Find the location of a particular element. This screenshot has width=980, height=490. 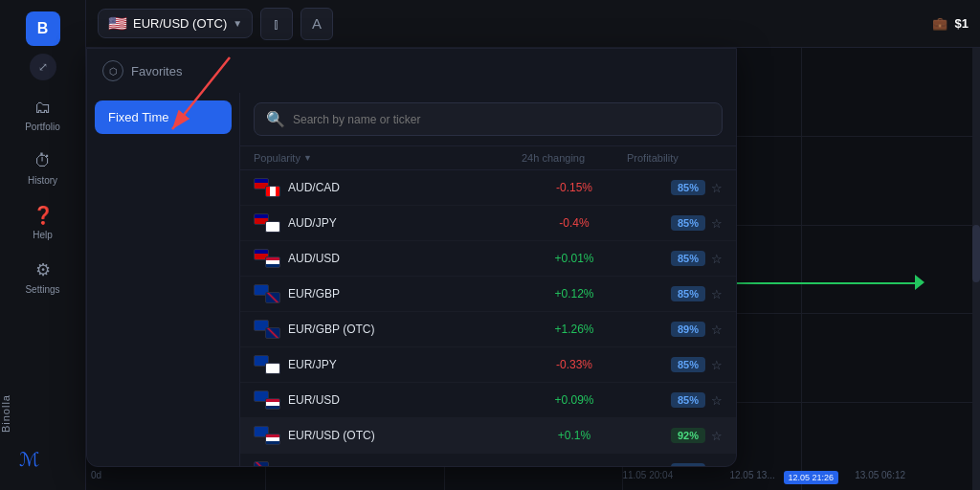

asset-change: +0.09% is located at coordinates (574, 400).